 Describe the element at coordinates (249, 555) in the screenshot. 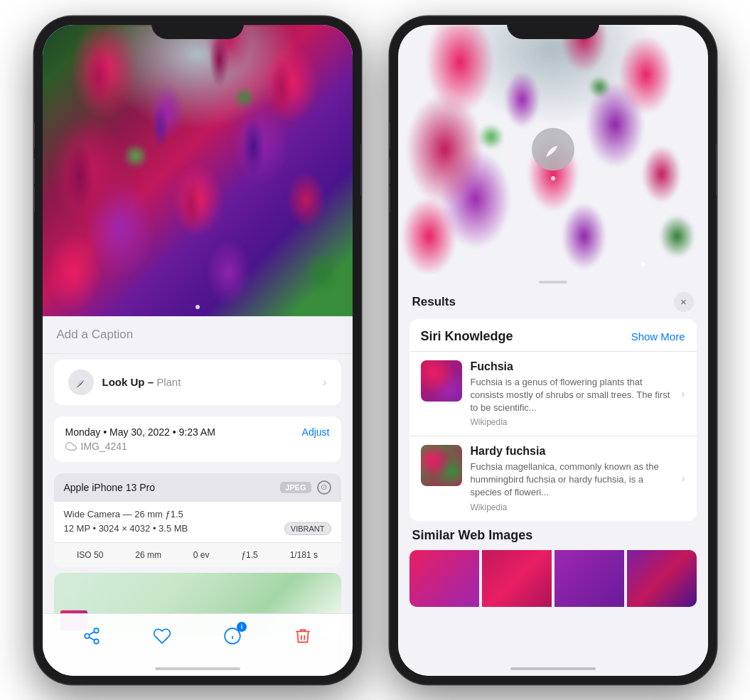

I see `exif-aperture: ƒ1.5` at that location.